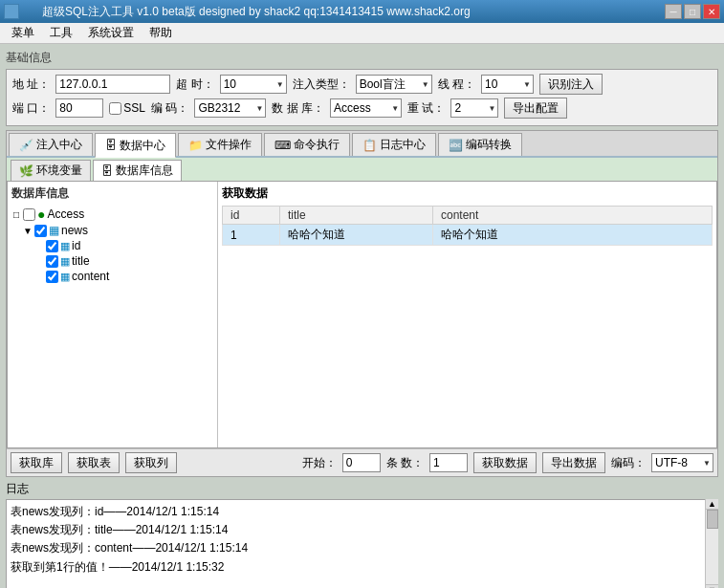 This screenshot has height=588, width=724. Describe the element at coordinates (468, 216) in the screenshot. I see `table-header-row: id title content` at that location.